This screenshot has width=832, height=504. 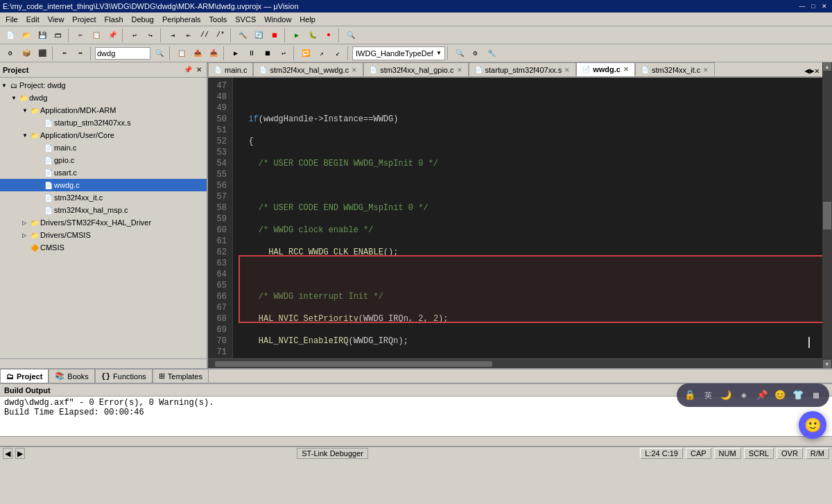 I want to click on tb2-btn3: ⬛, so click(x=42, y=53).